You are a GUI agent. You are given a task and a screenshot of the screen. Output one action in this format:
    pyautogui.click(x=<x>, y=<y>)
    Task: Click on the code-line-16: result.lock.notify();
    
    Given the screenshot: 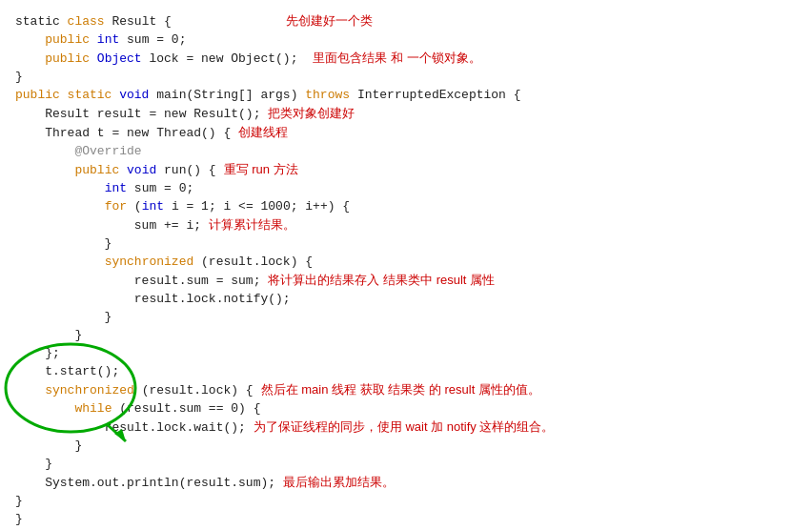 What is the action you would take?
    pyautogui.click(x=406, y=299)
    